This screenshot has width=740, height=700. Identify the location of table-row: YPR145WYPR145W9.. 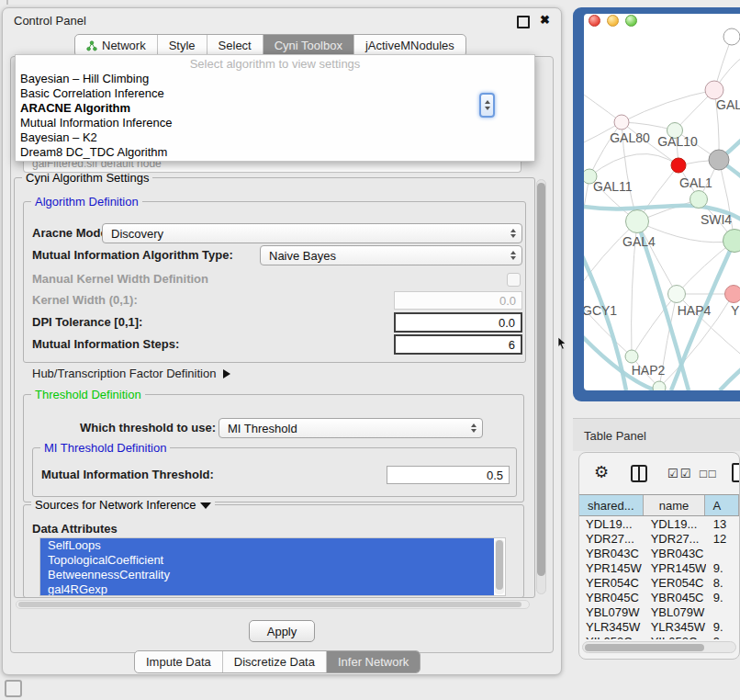
(659, 569).